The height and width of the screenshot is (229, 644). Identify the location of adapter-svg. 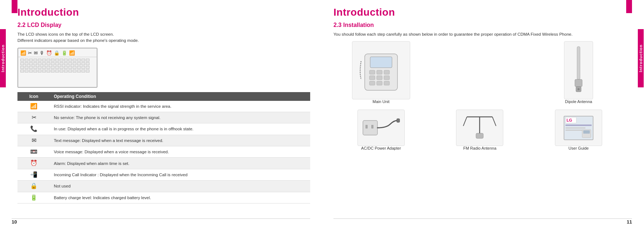
(381, 128).